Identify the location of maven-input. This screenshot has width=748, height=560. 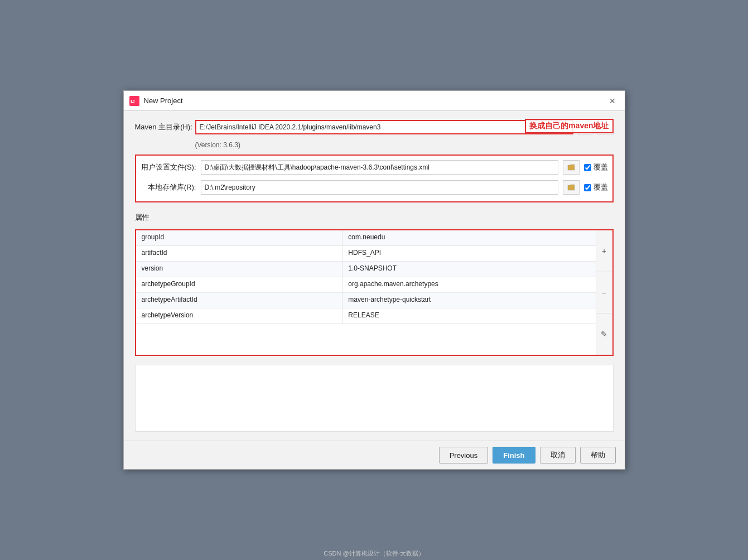
(384, 127).